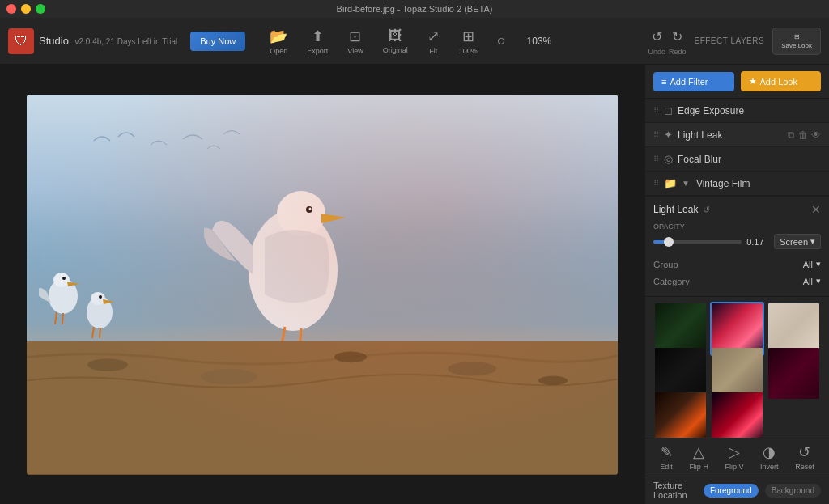  What do you see at coordinates (781, 81) in the screenshot?
I see `add-look-button: ★ Add Look` at bounding box center [781, 81].